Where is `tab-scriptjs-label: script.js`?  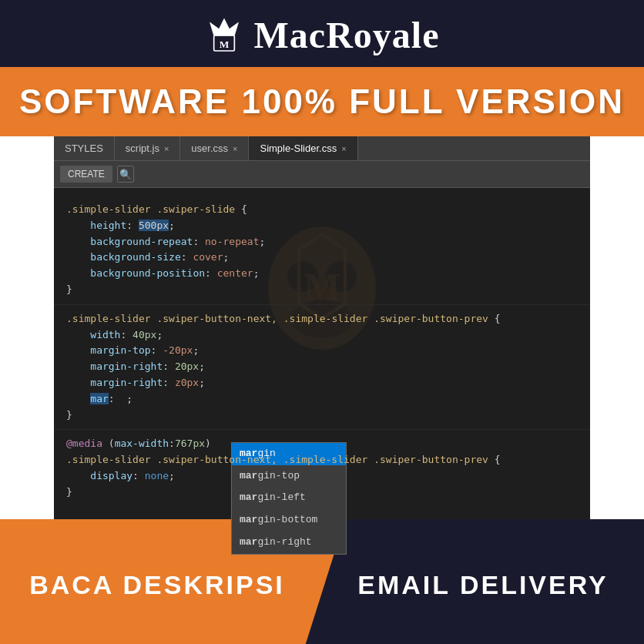 tab-scriptjs-label: script.js is located at coordinates (143, 148).